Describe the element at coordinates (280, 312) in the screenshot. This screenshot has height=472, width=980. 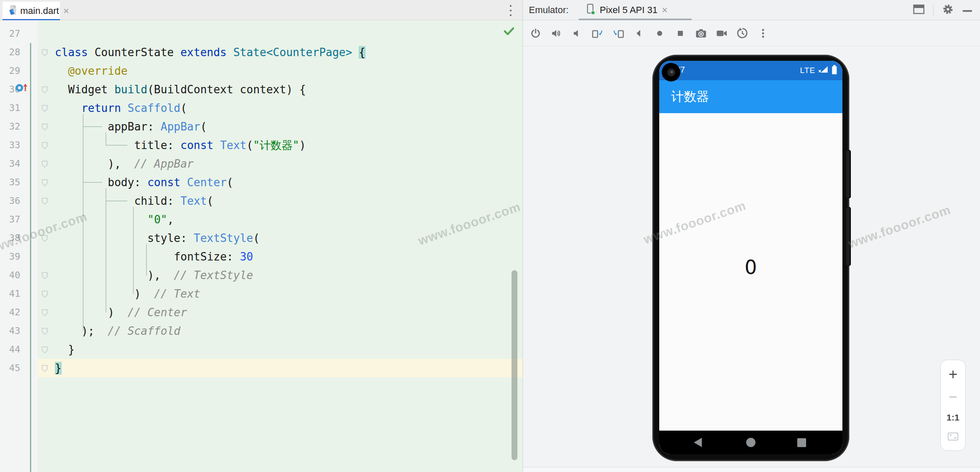
I see `code-line: ) // Center` at that location.